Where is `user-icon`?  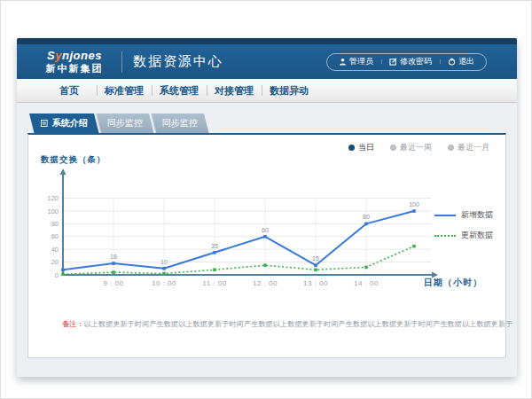 user-icon is located at coordinates (342, 62).